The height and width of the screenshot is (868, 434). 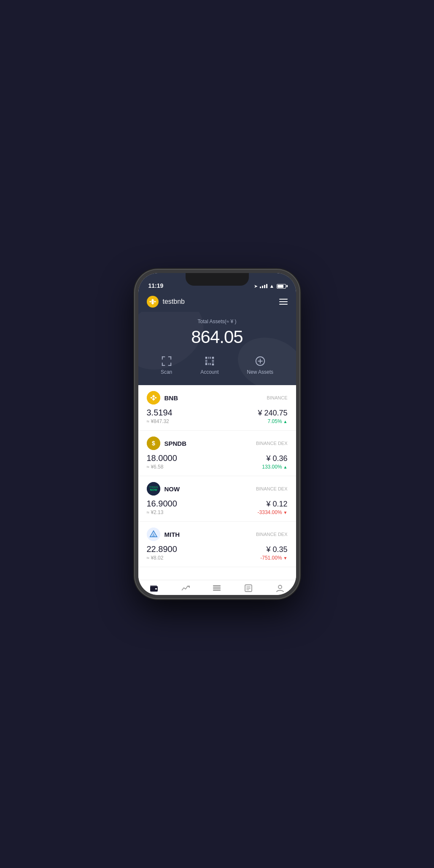 I want to click on asset-bottom-mith: 22.8900 ≈ ¥8.02 ¥ 0.35 -751.00% ▼, so click(x=217, y=553).